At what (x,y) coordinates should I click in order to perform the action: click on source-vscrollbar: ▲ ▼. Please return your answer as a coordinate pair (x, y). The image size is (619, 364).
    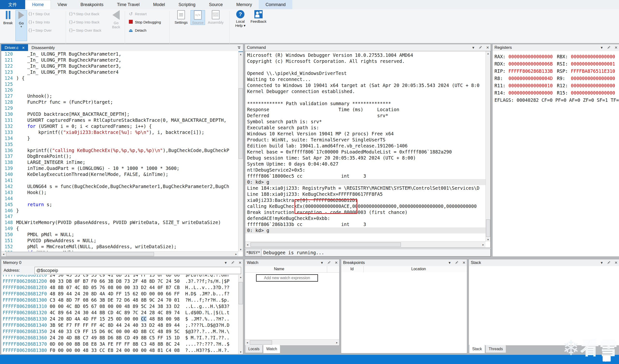
    Looking at the image, I should click on (241, 152).